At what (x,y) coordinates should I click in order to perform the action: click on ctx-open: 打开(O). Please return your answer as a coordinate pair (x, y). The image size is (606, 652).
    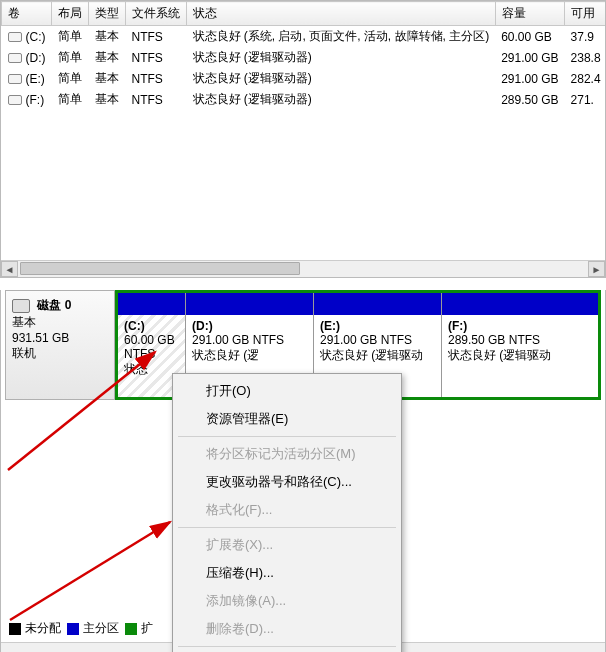
    Looking at the image, I should click on (287, 391).